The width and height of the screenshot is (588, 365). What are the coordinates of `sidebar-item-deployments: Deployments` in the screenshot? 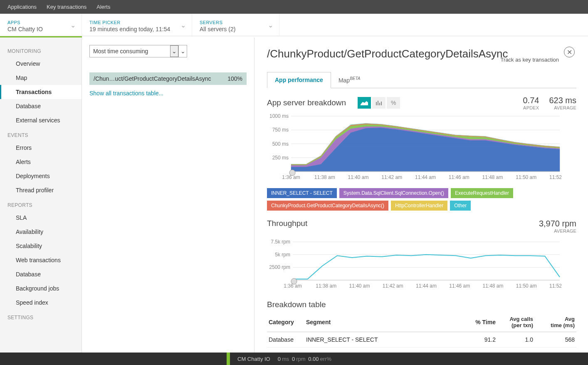 It's located at (41, 176).